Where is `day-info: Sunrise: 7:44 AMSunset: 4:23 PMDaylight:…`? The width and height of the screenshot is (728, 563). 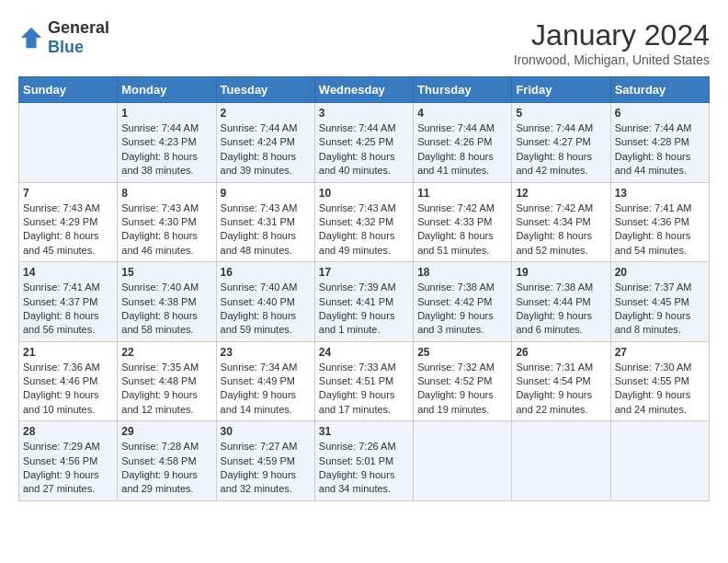
day-info: Sunrise: 7:44 AMSunset: 4:23 PMDaylight:… is located at coordinates (166, 150).